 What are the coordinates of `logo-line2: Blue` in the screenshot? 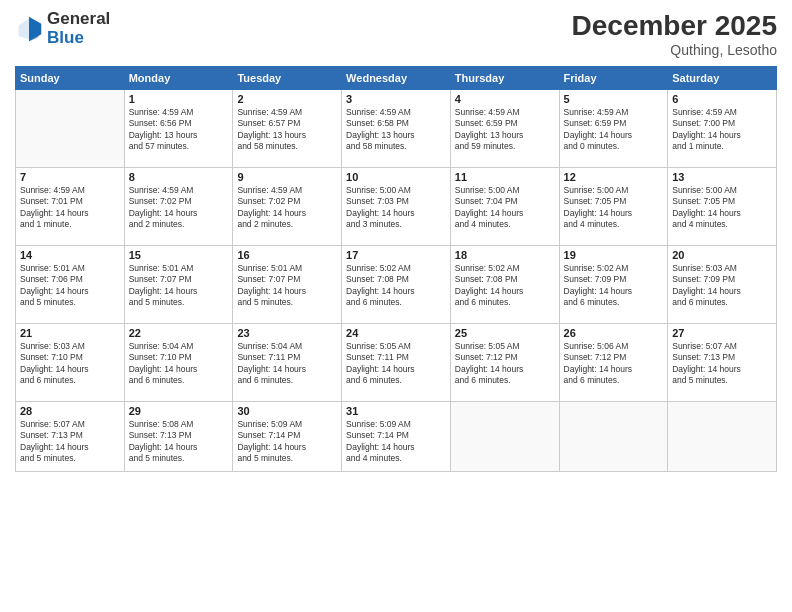 It's located at (78, 38).